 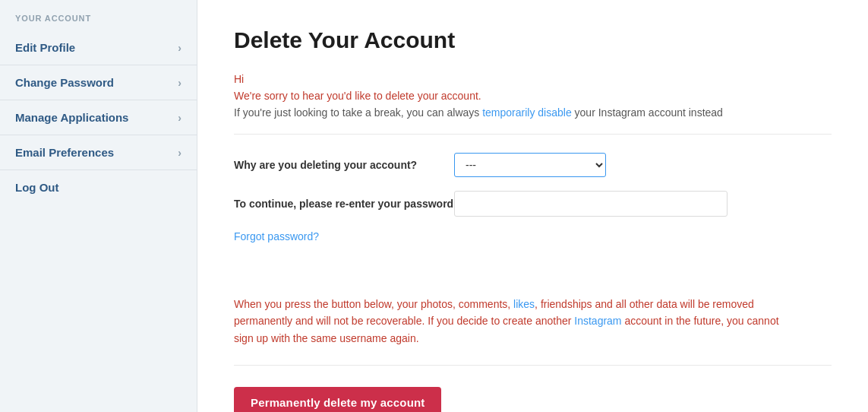 What do you see at coordinates (591, 204) in the screenshot?
I see `password-input` at bounding box center [591, 204].